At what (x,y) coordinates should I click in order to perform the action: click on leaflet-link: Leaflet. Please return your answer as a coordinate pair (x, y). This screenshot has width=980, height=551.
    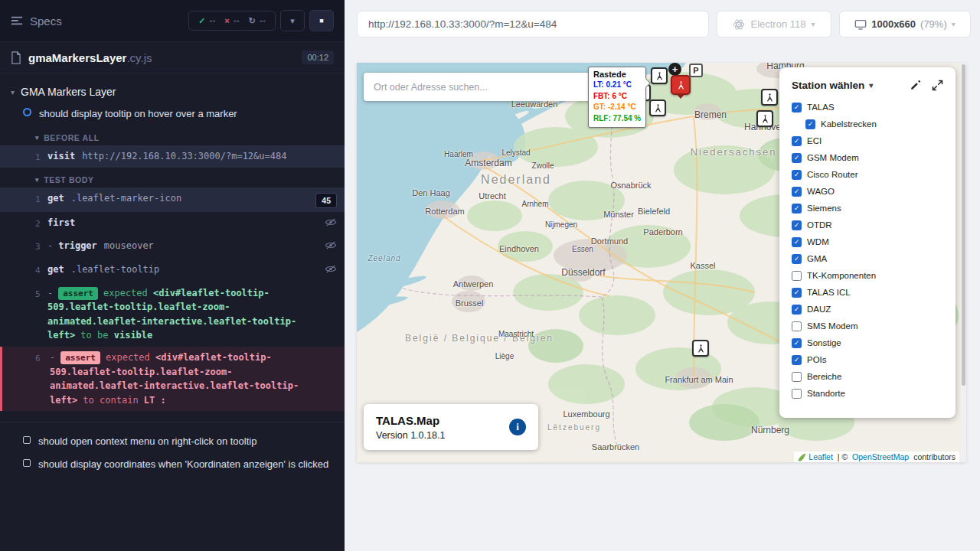
    Looking at the image, I should click on (821, 457).